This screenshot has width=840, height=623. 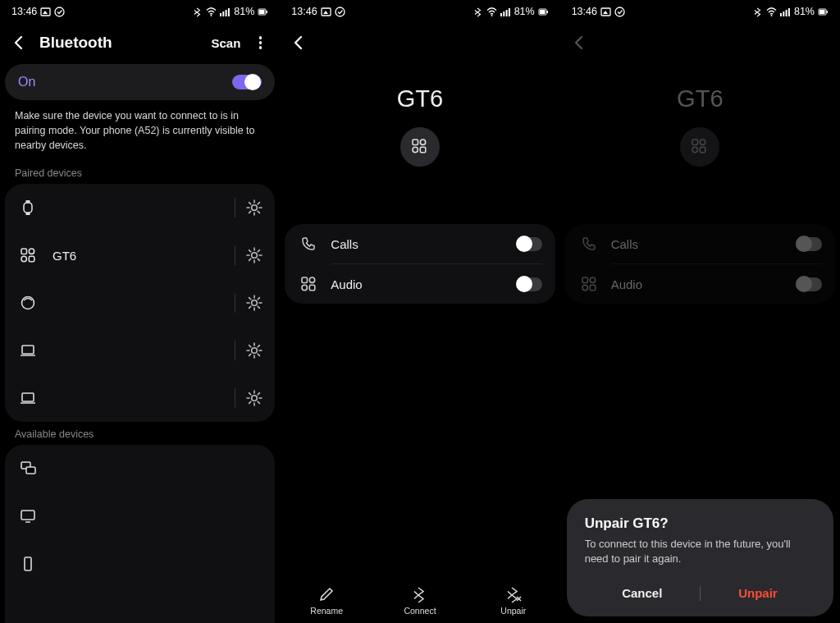 I want to click on pairing-info-text: Make sure the device you want to connect…, so click(x=139, y=135).